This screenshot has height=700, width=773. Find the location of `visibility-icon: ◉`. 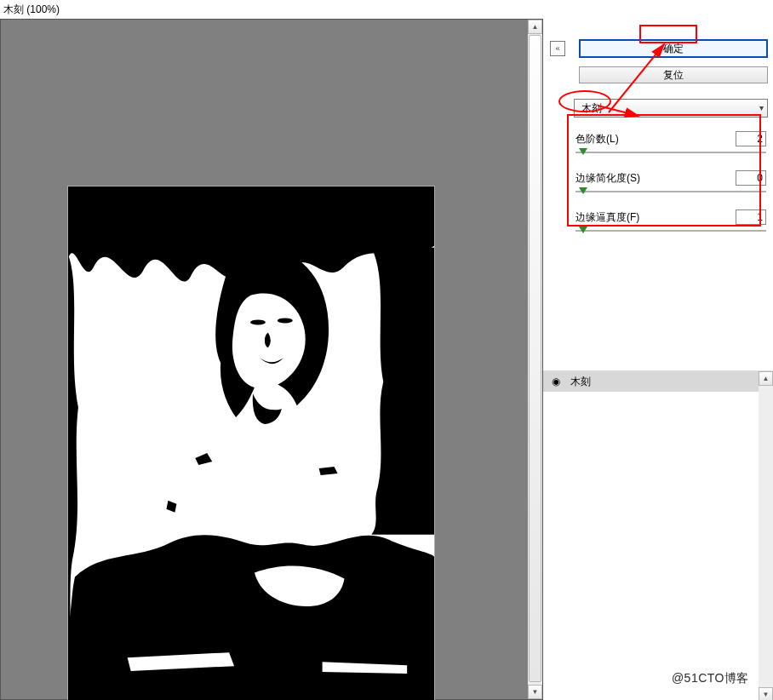

visibility-icon: ◉ is located at coordinates (556, 382).